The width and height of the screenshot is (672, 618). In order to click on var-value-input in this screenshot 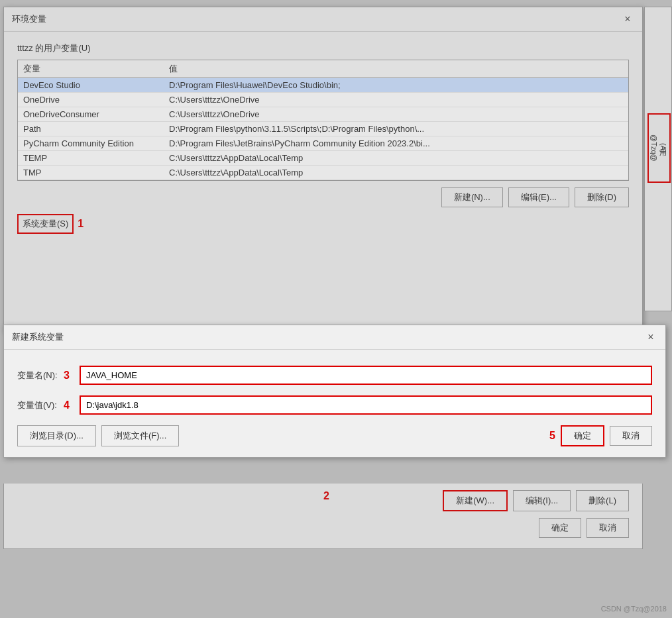, I will do `click(366, 405)`.